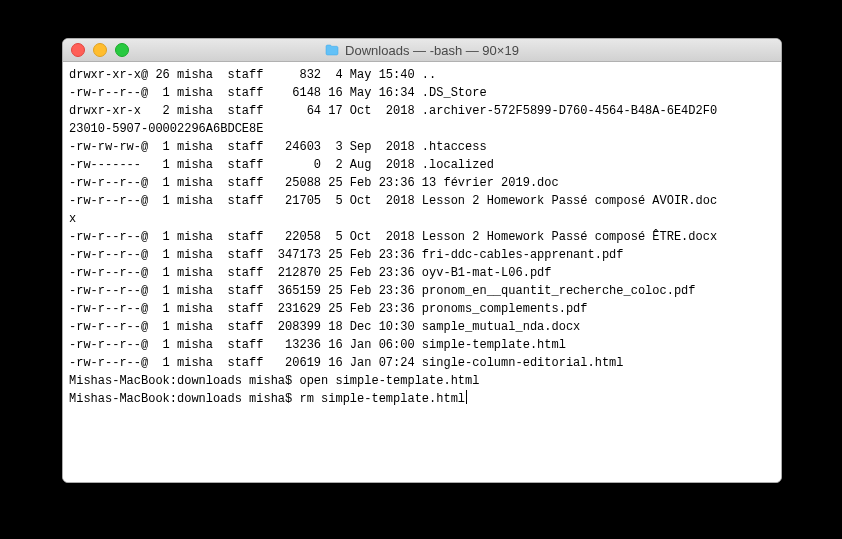 This screenshot has height=539, width=842. What do you see at coordinates (389, 381) in the screenshot?
I see `shell-command: open simple-template.html` at bounding box center [389, 381].